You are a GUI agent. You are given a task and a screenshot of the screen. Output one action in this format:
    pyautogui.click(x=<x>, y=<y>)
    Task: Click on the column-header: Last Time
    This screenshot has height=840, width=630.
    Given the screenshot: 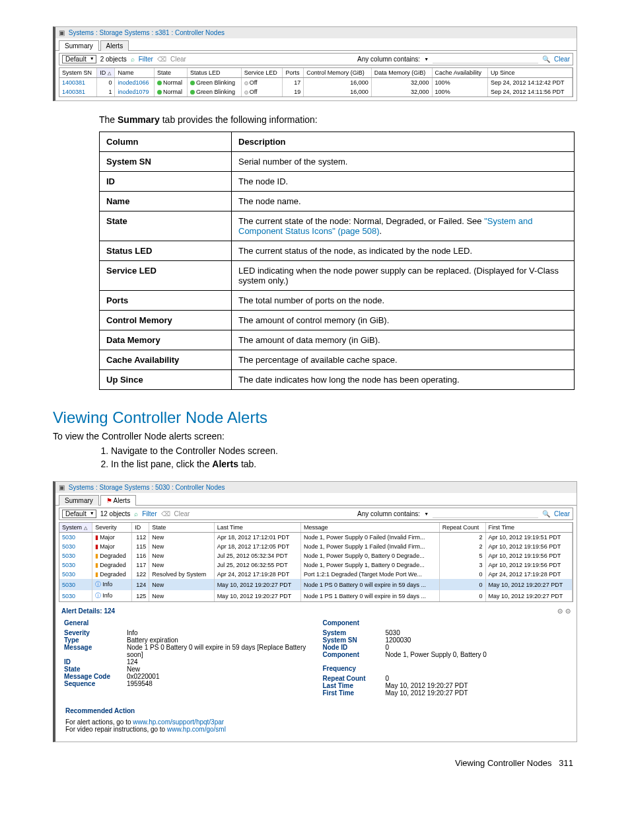 What is the action you would take?
    pyautogui.click(x=258, y=527)
    